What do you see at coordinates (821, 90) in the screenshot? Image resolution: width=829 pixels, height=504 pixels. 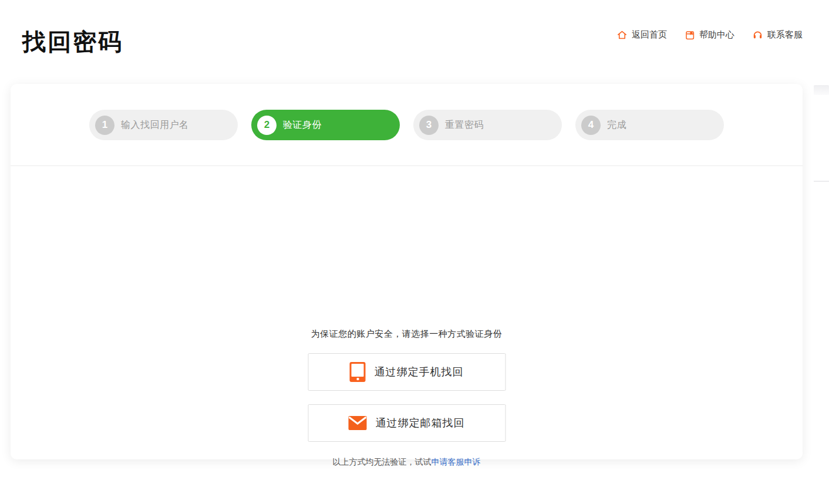 I see `page-edge-artifact` at bounding box center [821, 90].